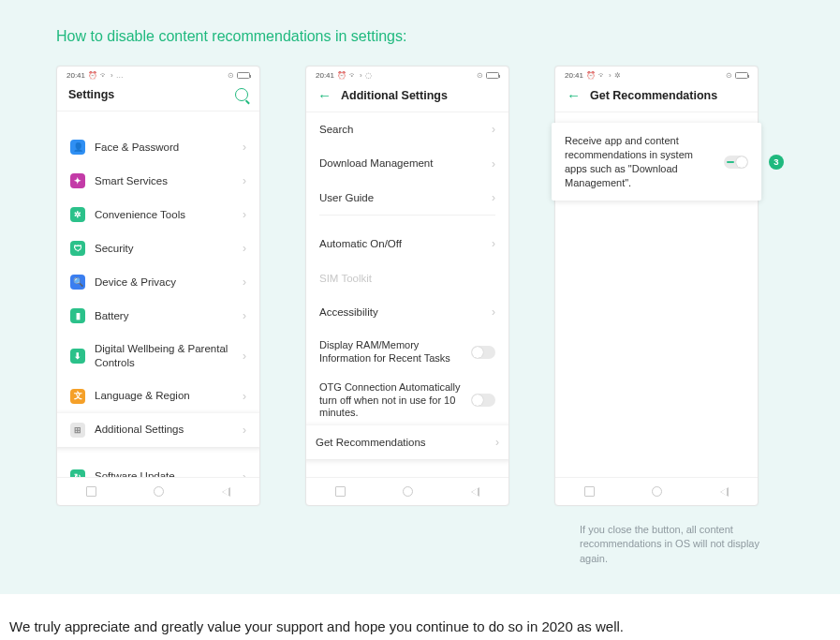 The image size is (840, 640). Describe the element at coordinates (682, 544) in the screenshot. I see `panel-caption: If you close the button, all content rec…` at that location.